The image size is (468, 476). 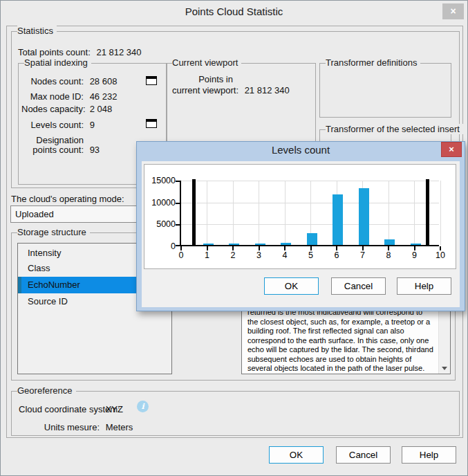 What do you see at coordinates (54, 53) in the screenshot?
I see `total-points-label: Total points count:` at bounding box center [54, 53].